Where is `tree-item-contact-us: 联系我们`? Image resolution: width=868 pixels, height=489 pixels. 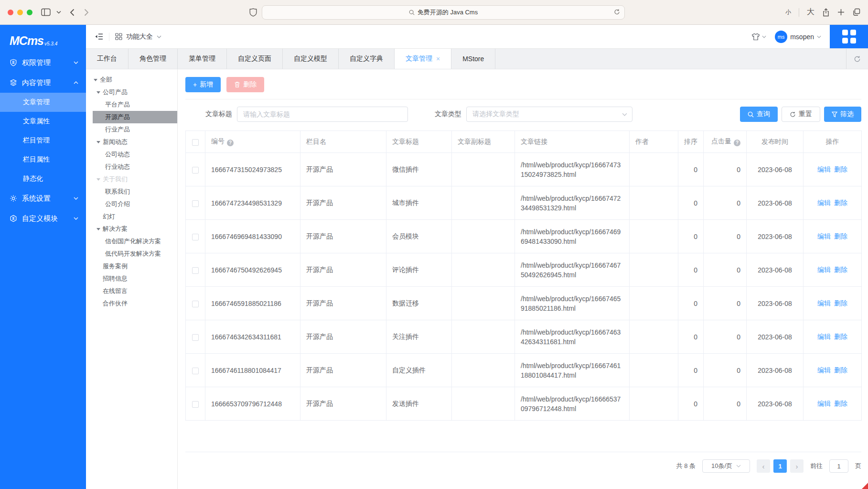
tree-item-contact-us: 联系我们 is located at coordinates (135, 192).